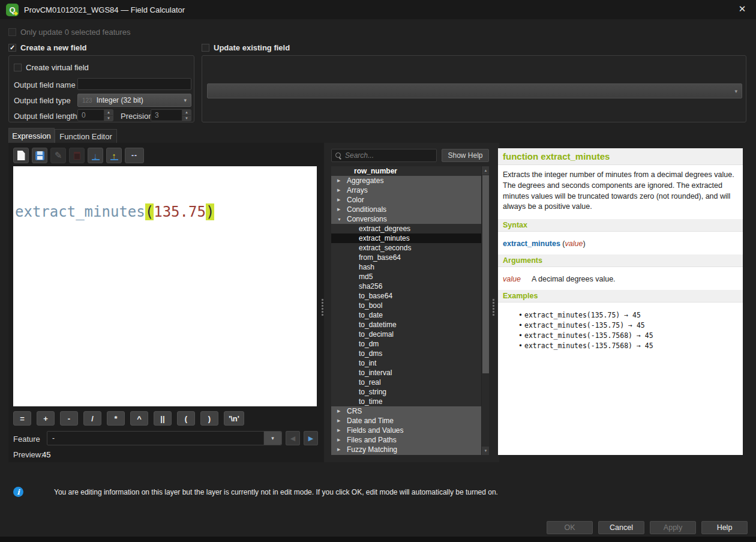 This screenshot has width=756, height=542. Describe the element at coordinates (406, 325) in the screenshot. I see `tree-child-to-datetime: to_datetime` at that location.